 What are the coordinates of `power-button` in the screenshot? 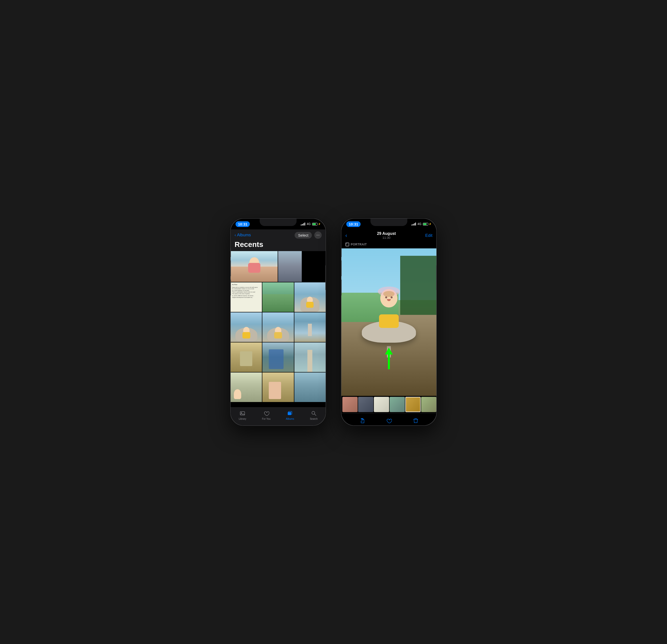 It's located at (326, 278).